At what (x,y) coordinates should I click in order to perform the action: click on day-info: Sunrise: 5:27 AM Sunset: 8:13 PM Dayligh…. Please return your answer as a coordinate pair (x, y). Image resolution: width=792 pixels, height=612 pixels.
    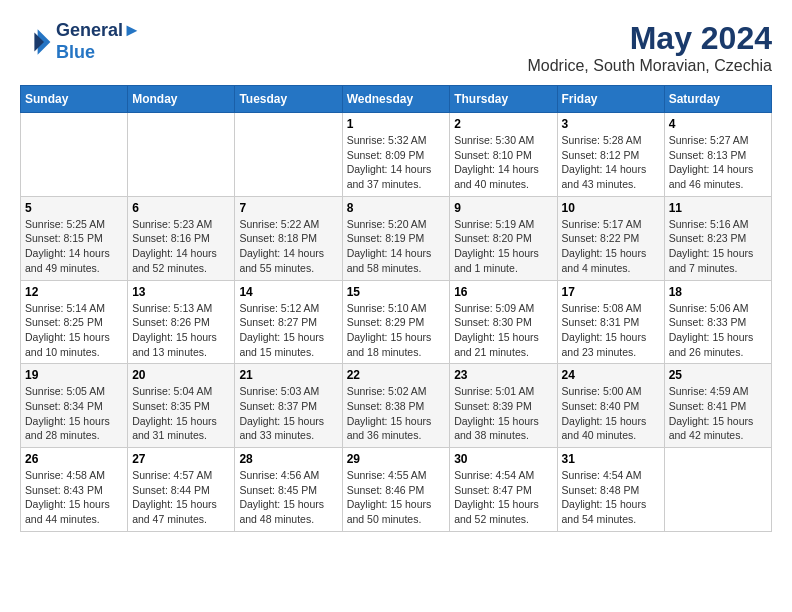
    Looking at the image, I should click on (718, 162).